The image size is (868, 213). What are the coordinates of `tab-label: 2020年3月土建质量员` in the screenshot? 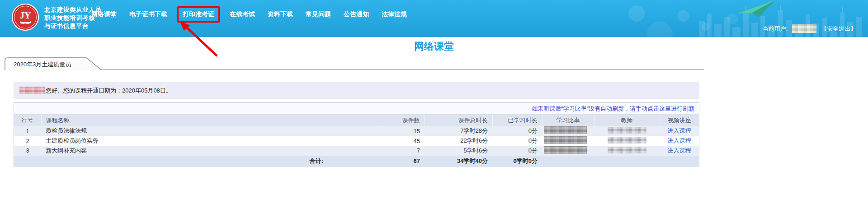 It's located at (42, 65).